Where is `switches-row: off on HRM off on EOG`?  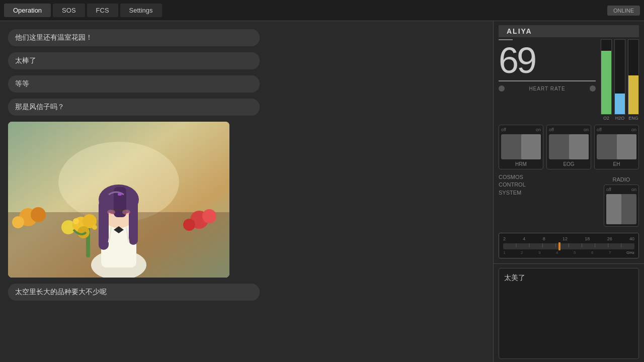
switches-row: off on HRM off on EOG is located at coordinates (569, 147).